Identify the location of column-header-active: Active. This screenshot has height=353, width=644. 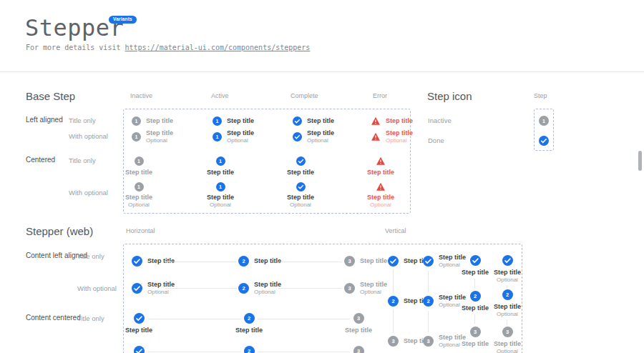
(220, 96).